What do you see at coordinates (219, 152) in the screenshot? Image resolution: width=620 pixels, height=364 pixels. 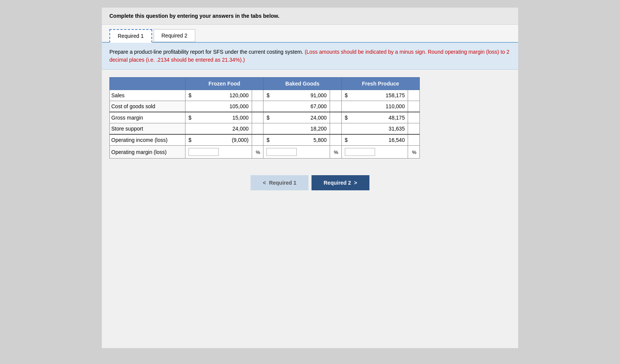 I see `om-frozen-cell` at bounding box center [219, 152].